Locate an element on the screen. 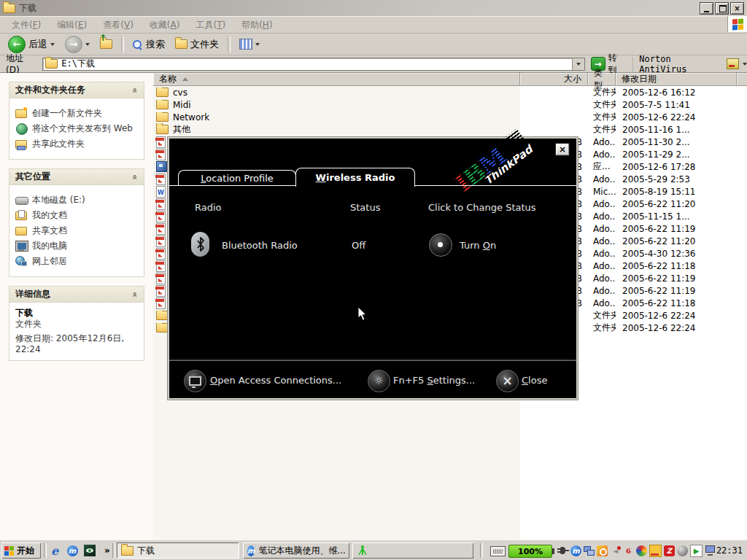 The width and height of the screenshot is (747, 560). task-button-notebook-doc: m 笔记本电脑使用、维... is located at coordinates (296, 551).